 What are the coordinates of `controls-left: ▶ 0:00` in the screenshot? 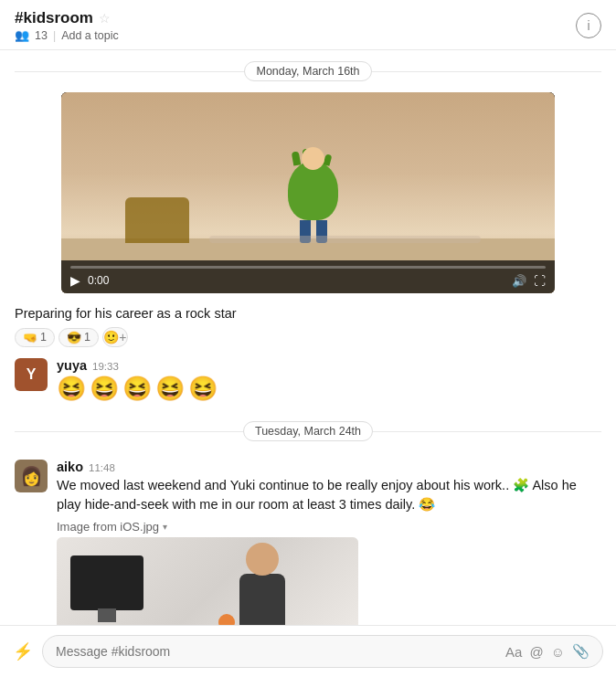 It's located at (90, 280).